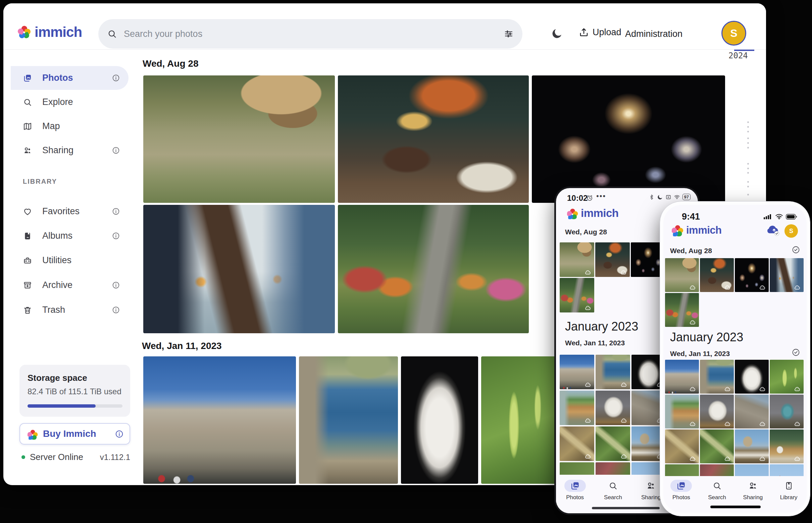  I want to click on server-status-label: Server Online, so click(65, 457).